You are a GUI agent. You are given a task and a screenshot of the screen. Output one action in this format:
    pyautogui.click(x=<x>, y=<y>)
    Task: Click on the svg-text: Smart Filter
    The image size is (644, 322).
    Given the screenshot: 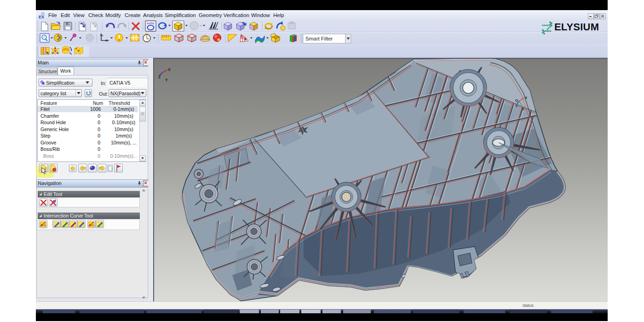 What is the action you would take?
    pyautogui.click(x=319, y=39)
    